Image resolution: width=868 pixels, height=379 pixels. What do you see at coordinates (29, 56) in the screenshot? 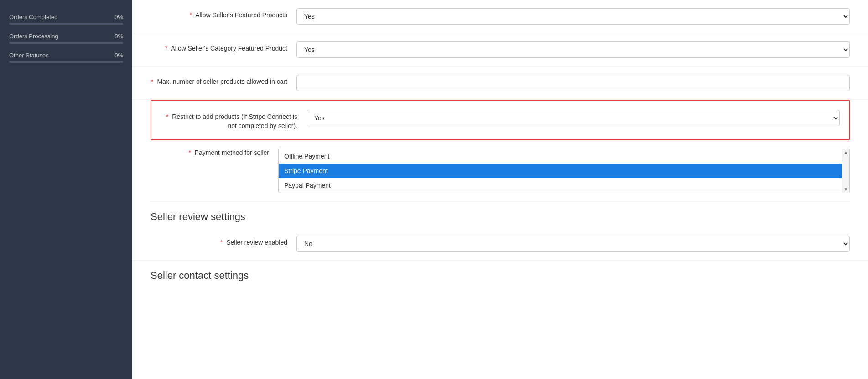
I see `stat-other-statuses-label: Other Statuses` at bounding box center [29, 56].